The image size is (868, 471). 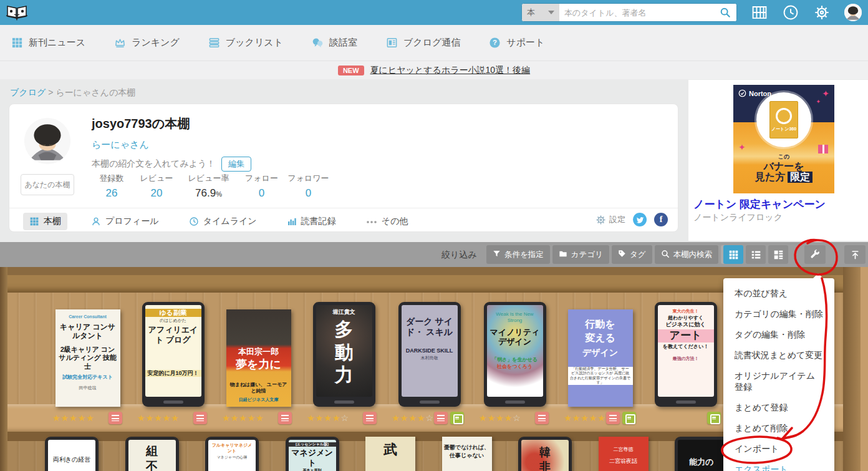 What do you see at coordinates (541, 12) in the screenshot?
I see `search-category-select: 本` at bounding box center [541, 12].